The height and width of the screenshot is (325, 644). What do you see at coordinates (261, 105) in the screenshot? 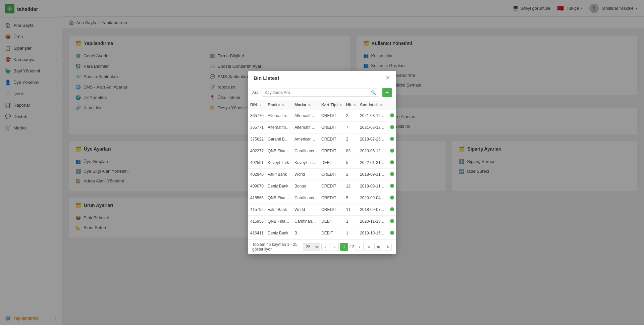
I see `sort-icon-bin: ▲` at bounding box center [261, 105].